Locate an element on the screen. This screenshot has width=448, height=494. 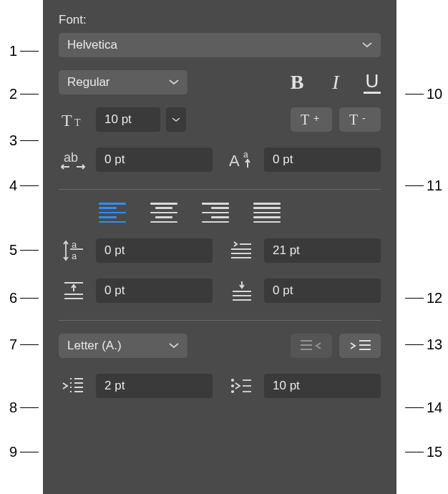
font-style-value: Regular is located at coordinates (89, 82).